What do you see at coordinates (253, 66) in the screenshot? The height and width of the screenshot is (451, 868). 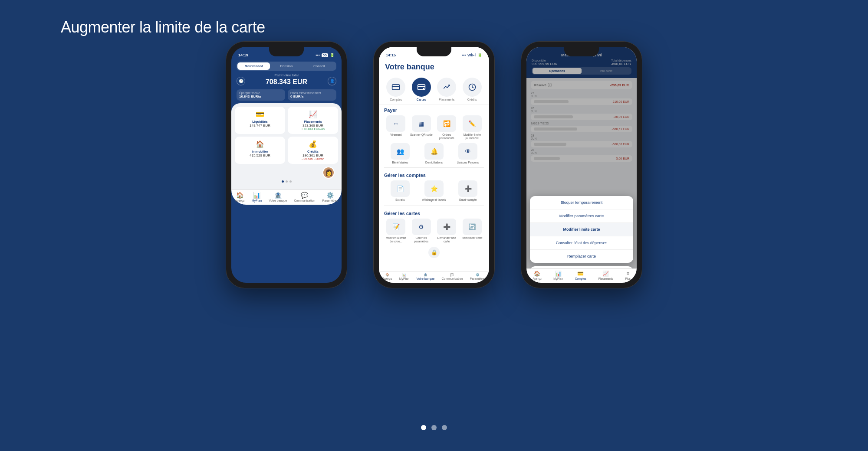 I see `tab-maintenant: Maintenant` at bounding box center [253, 66].